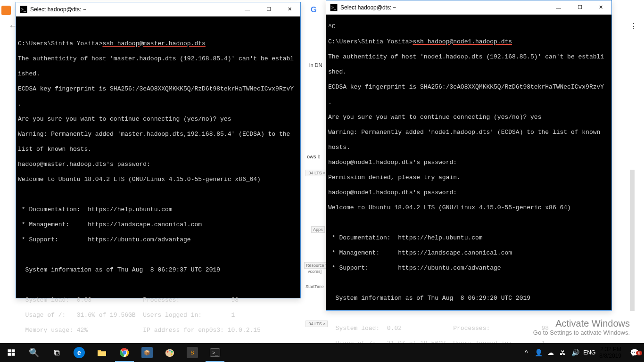 The width and height of the screenshot is (644, 362). What do you see at coordinates (575, 353) in the screenshot?
I see `volume-icon: 🔊` at bounding box center [575, 353].